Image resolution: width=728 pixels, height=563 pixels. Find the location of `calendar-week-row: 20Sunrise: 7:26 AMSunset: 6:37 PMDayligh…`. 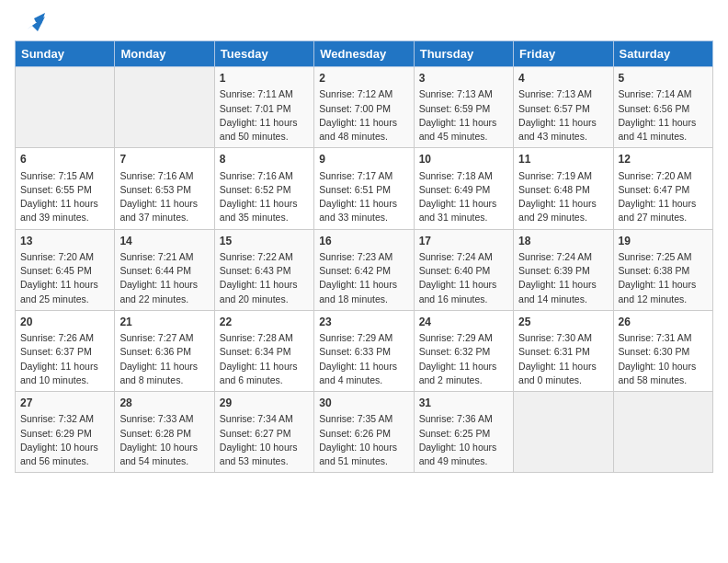

calendar-week-row: 20Sunrise: 7:26 AMSunset: 6:37 PMDayligh… is located at coordinates (364, 350).